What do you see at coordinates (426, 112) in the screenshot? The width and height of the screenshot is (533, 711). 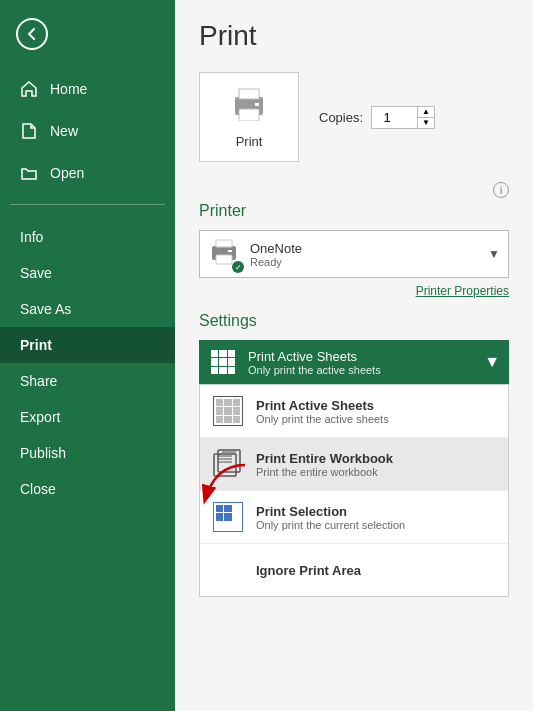 I see `copies-up-button: ▲` at bounding box center [426, 112].